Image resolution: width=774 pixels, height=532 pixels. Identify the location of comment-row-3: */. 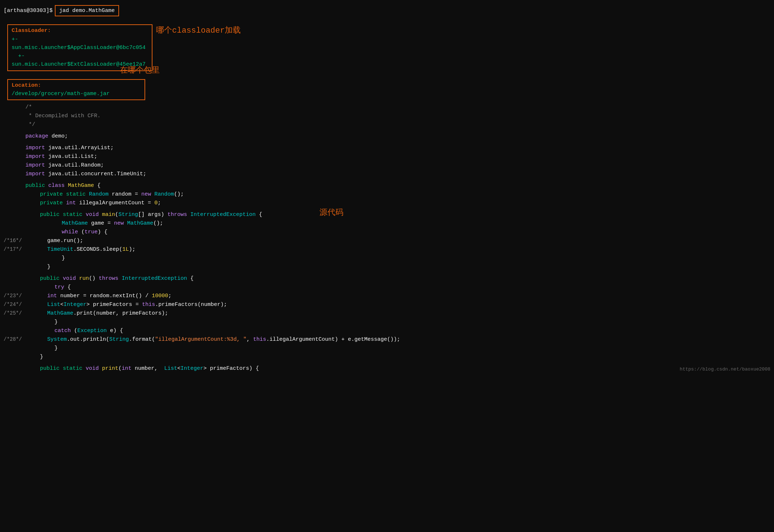
(389, 125).